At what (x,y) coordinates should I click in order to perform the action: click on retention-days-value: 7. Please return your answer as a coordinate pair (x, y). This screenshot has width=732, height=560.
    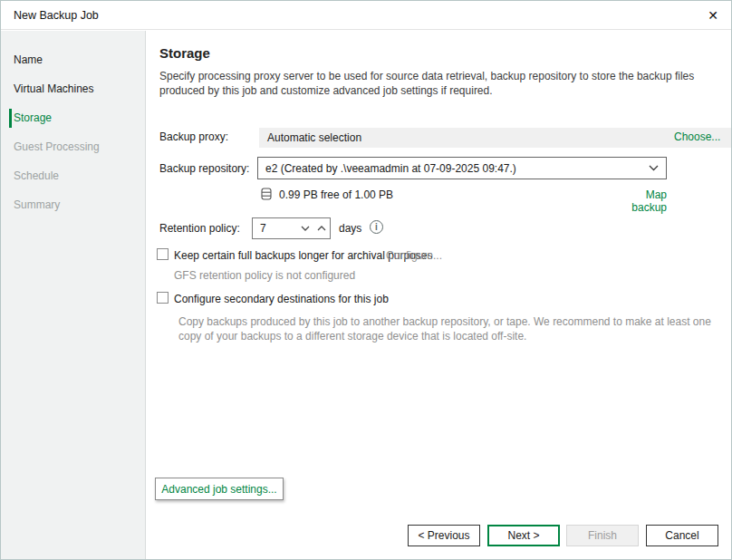
    Looking at the image, I should click on (275, 228).